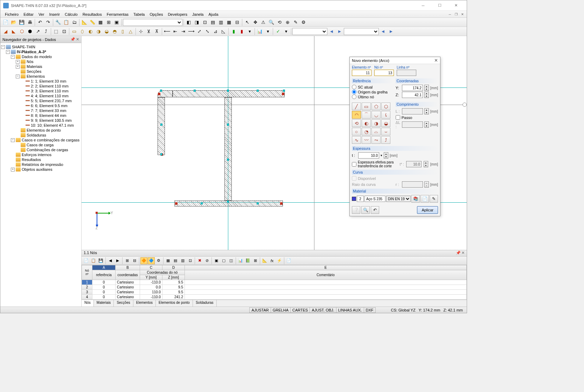 This screenshot has width=584, height=392. I want to click on tab-elem-ponto: Elementos de ponto, so click(174, 303).